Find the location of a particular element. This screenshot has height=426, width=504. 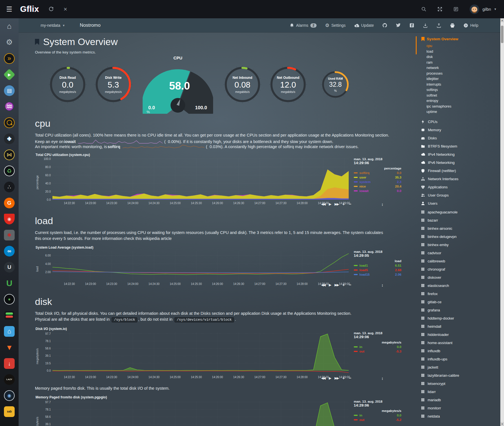

plex-chevron-icon: » is located at coordinates (9, 59).